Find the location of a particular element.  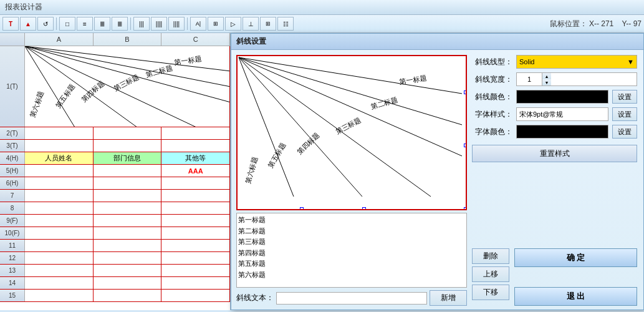

toolbar-btn-t: T is located at coordinates (11, 24).